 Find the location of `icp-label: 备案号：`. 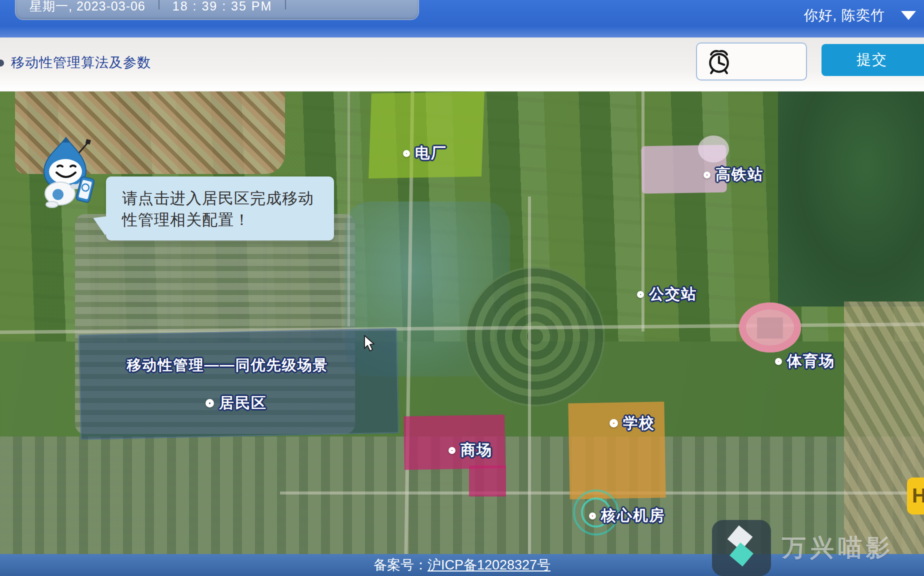

icp-label: 备案号： is located at coordinates (400, 565).